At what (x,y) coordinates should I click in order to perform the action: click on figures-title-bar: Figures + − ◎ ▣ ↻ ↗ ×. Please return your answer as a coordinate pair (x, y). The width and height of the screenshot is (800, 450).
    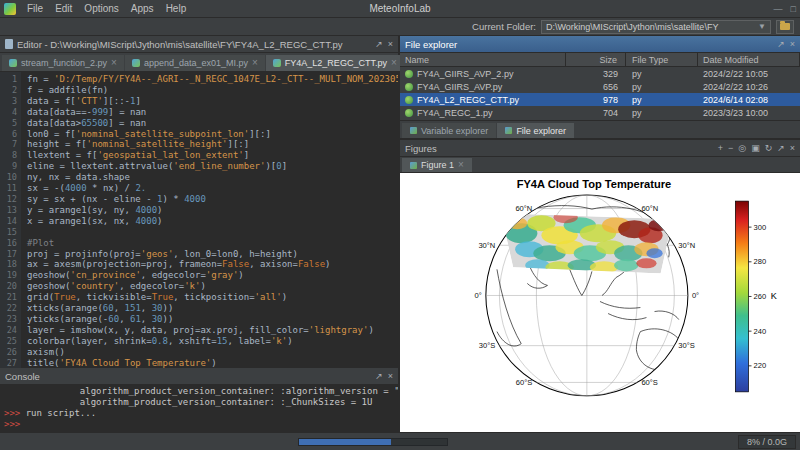
    Looking at the image, I should click on (600, 148).